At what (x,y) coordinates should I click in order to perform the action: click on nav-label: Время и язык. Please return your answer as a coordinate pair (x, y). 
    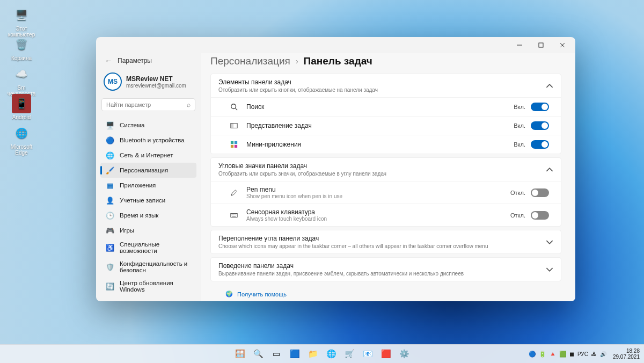
    Looking at the image, I should click on (139, 215).